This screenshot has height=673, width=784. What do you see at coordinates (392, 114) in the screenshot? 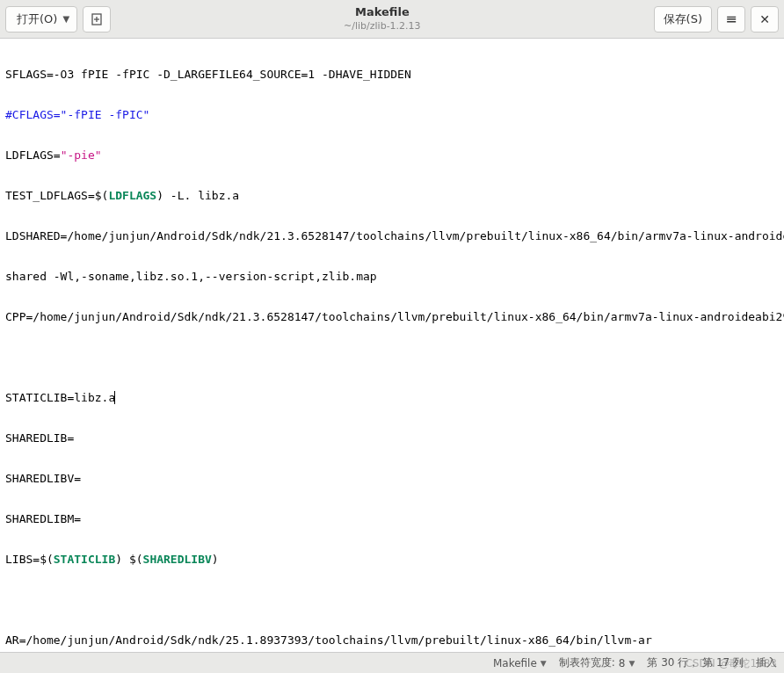
I see `code-line: #CFLAGS="-fPIE -fPIC"` at bounding box center [392, 114].